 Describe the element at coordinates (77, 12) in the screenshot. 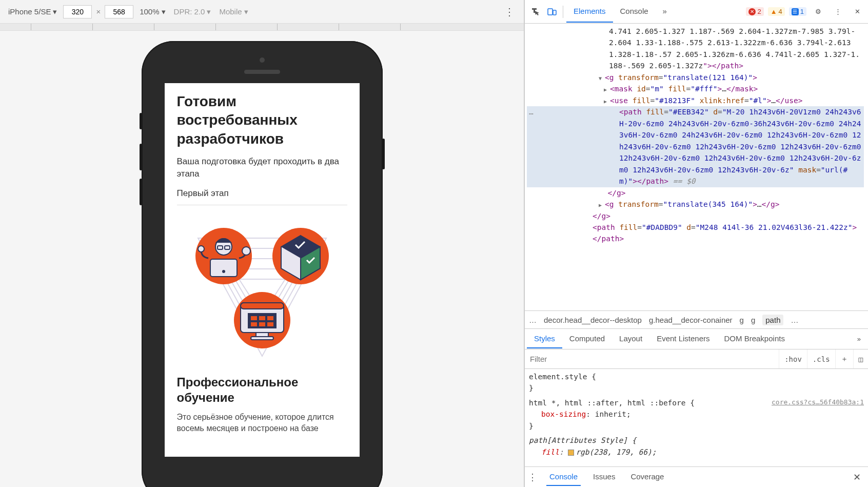

I see `width-input` at that location.